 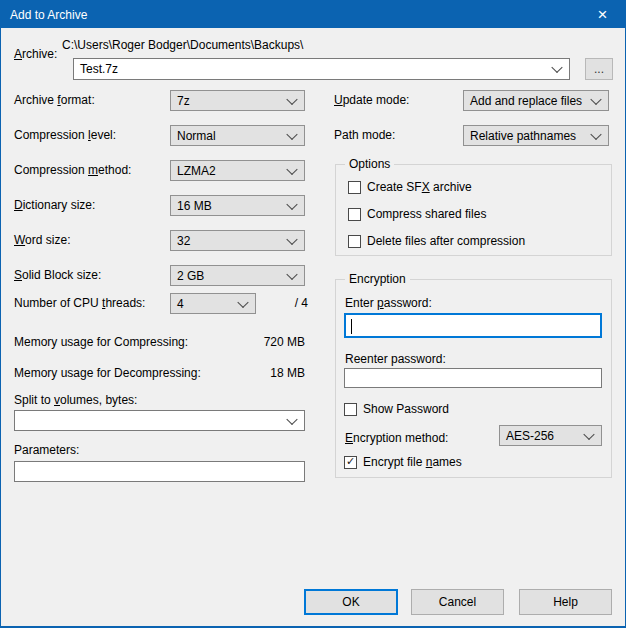 What do you see at coordinates (255, 342) in the screenshot?
I see `memory-compressing-value: 720 MB` at bounding box center [255, 342].